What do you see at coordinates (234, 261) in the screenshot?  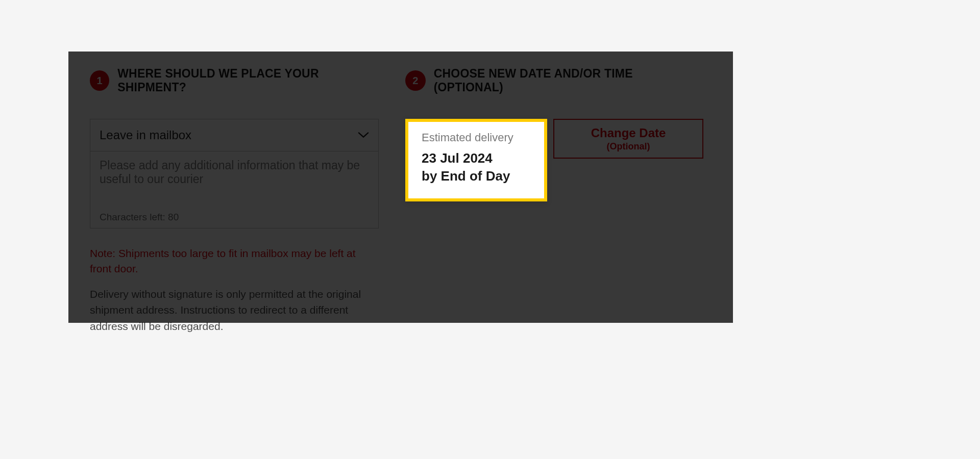 I see `mailbox-note: Note: Shipments too large to fit in mail…` at bounding box center [234, 261].